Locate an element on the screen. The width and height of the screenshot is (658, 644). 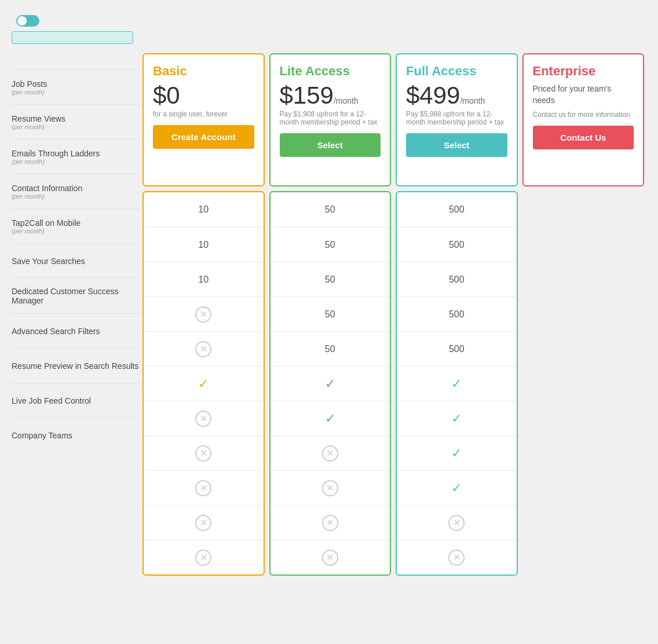
plan-name-basic: Basic is located at coordinates (204, 71).